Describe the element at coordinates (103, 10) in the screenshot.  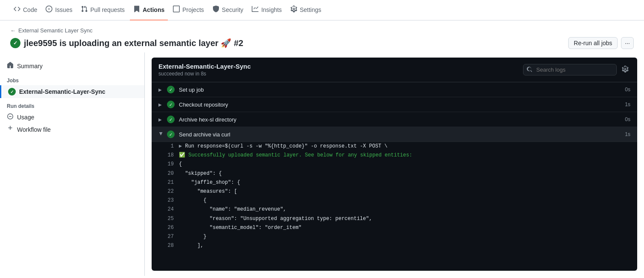
I see `nav-pull-requests: Pull requests` at that location.